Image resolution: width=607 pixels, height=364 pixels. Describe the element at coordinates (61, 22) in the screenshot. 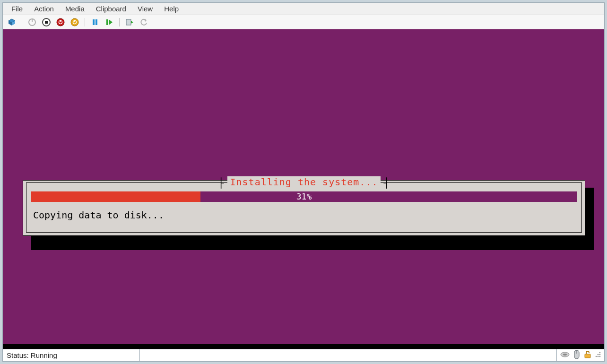

I see `shutdown-icon` at that location.